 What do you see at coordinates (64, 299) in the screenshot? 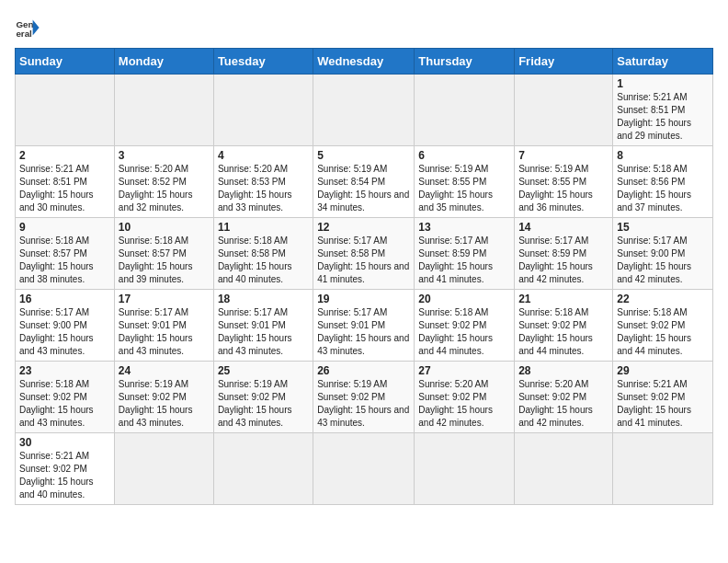
I see `day-number: 16` at bounding box center [64, 299].